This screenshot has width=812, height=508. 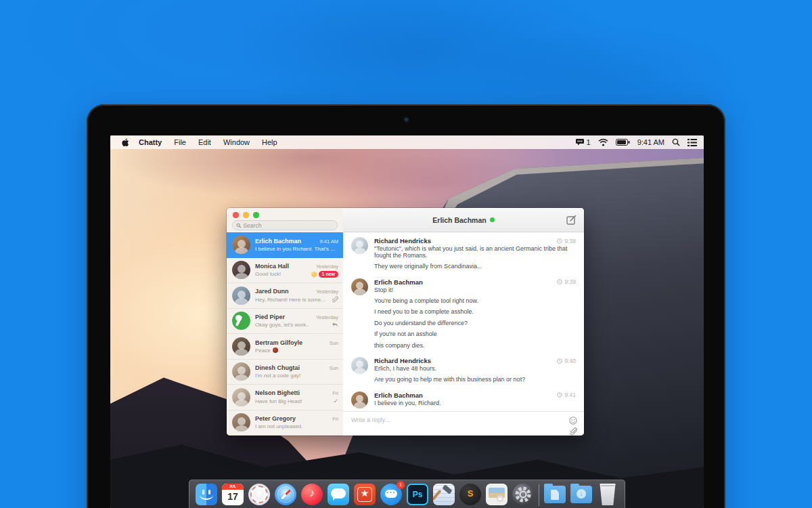 I want to click on conversation-preview: I am not unpleased., so click(x=296, y=427).